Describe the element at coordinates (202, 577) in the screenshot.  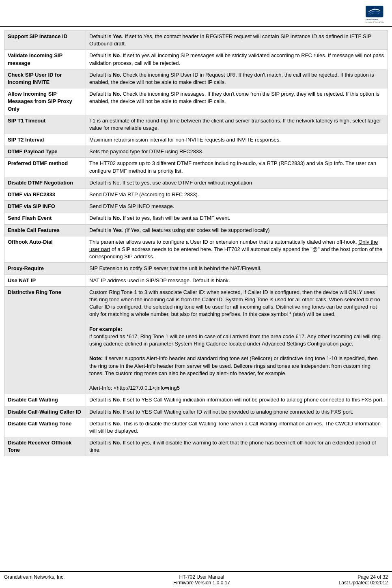
I see `footer-manual-title: HT-702 User Manual` at that location.